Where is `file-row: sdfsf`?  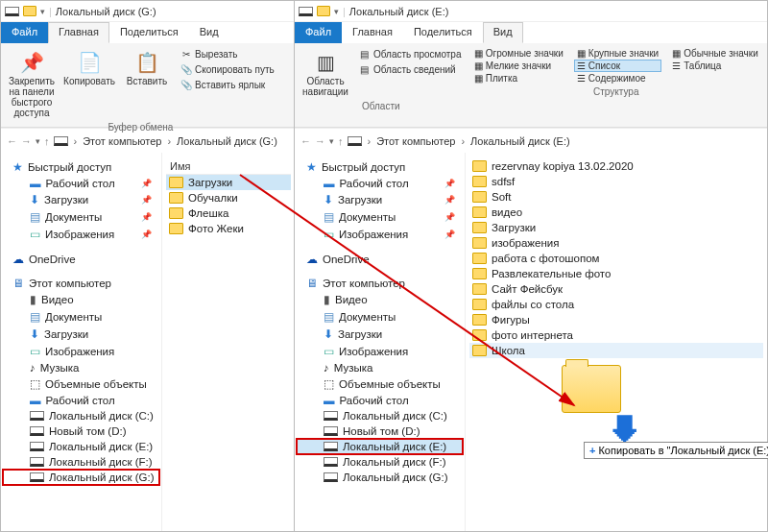
file-row: sdfsf is located at coordinates (616, 181).